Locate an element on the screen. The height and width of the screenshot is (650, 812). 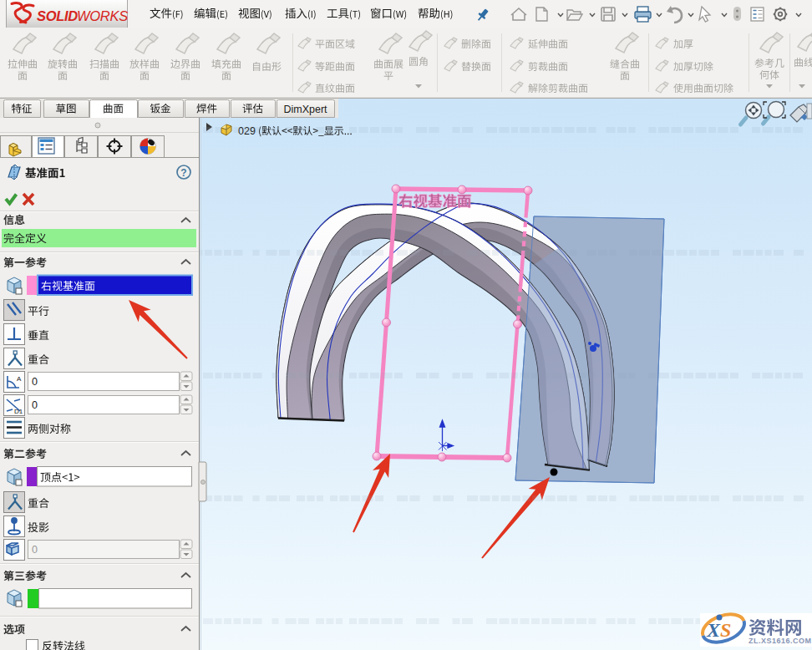
svg-text: ZL.XS1616.COM is located at coordinates (780, 641).